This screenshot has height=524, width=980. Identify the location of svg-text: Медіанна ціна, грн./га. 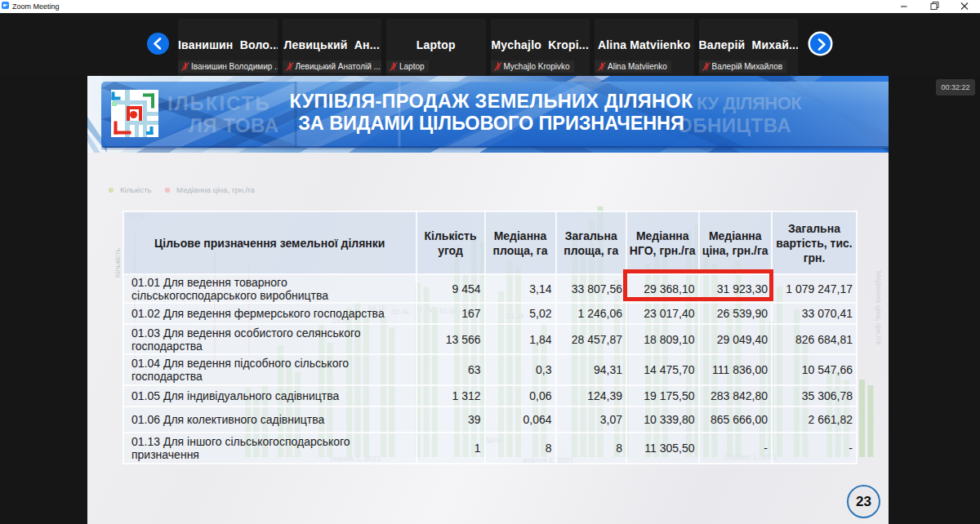
(879, 309).